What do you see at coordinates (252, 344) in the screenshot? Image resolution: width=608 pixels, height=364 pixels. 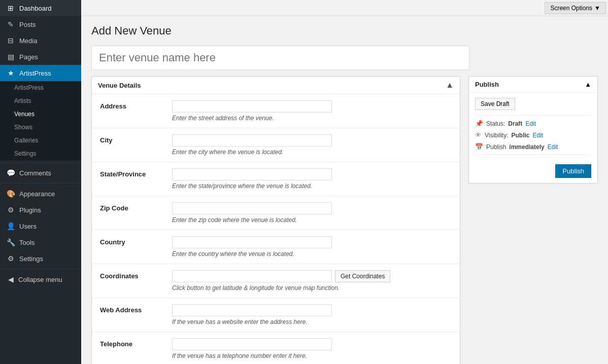 I see `telephone-input` at bounding box center [252, 344].